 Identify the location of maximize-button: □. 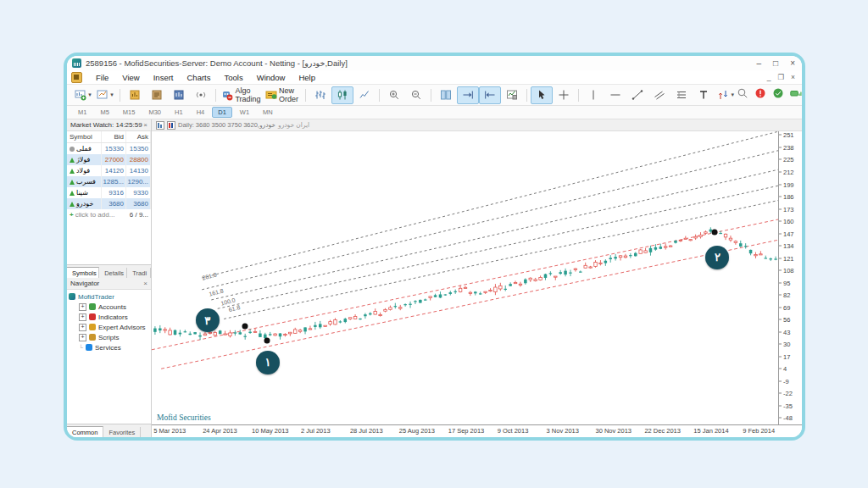
(776, 63).